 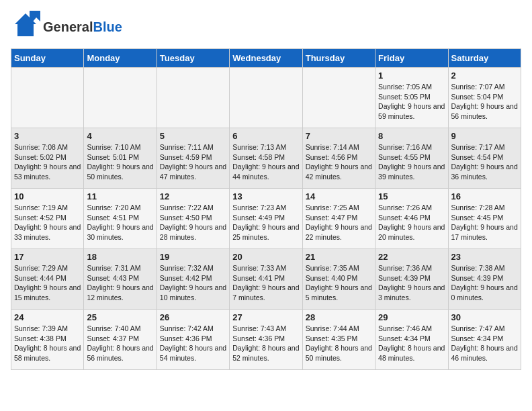 I want to click on day-cell: 10Sunrise: 7:19 AM Sunset: 4:52 PM Dayli…, so click(x=48, y=219).